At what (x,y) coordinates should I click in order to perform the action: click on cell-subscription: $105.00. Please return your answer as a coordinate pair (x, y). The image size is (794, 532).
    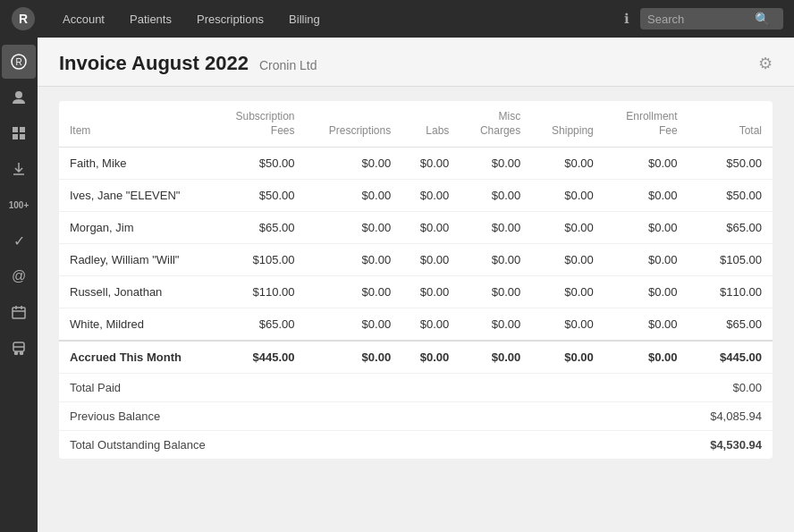
    Looking at the image, I should click on (259, 260).